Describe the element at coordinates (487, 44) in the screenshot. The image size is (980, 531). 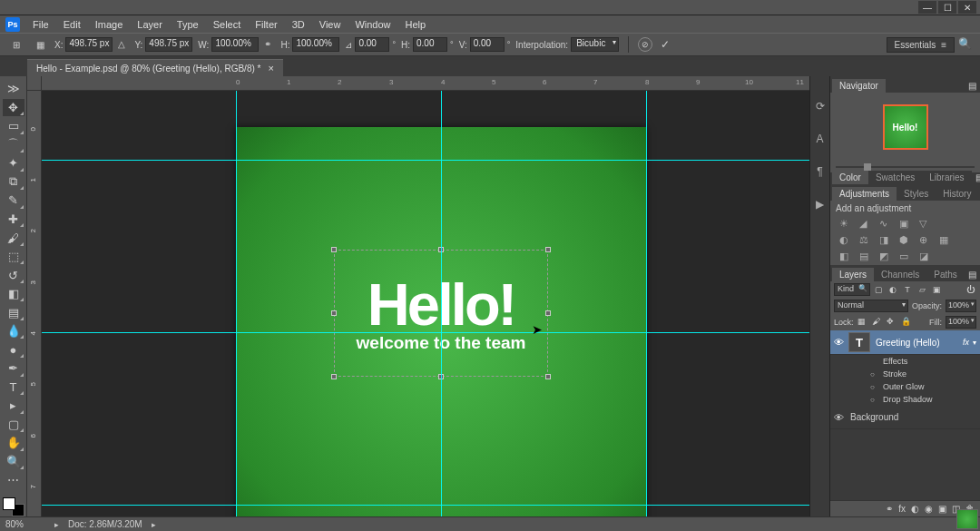
I see `skew-v-input: 0.00` at that location.